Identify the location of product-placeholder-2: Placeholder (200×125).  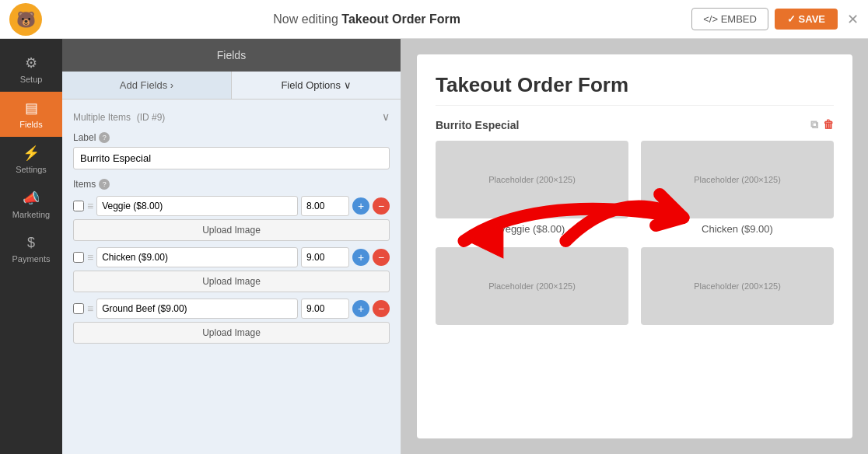
(737, 180).